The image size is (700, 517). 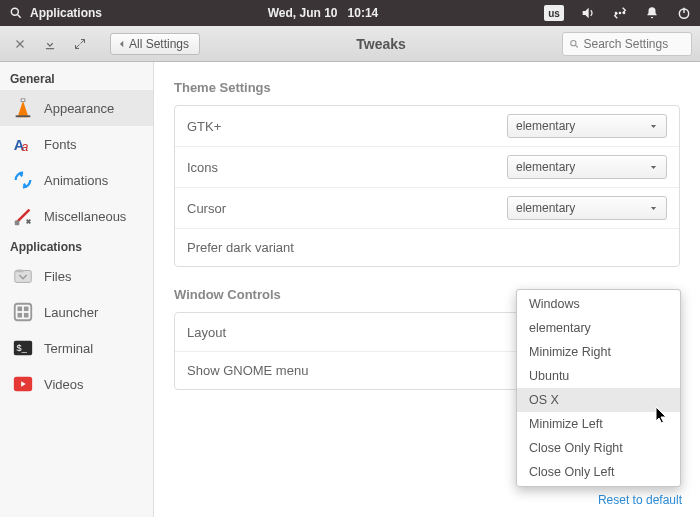 What do you see at coordinates (546, 126) in the screenshot?
I see `gtk-select-value: elementary` at bounding box center [546, 126].